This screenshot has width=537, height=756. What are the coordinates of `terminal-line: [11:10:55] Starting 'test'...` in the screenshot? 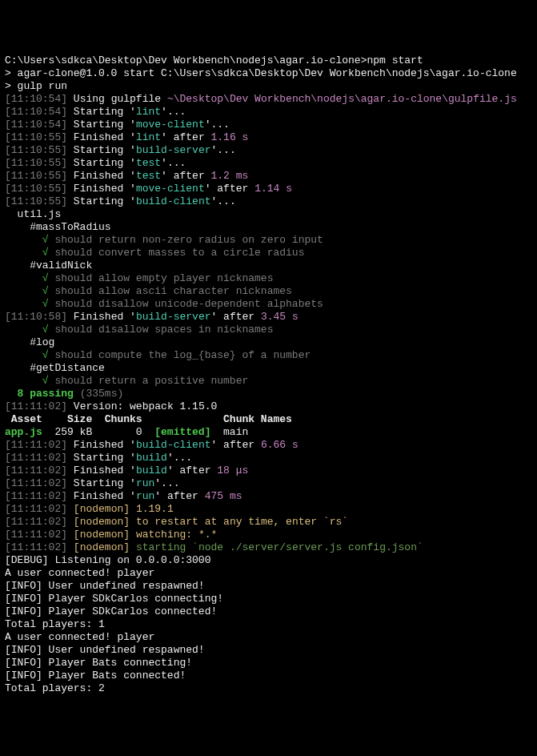 It's located at (269, 163).